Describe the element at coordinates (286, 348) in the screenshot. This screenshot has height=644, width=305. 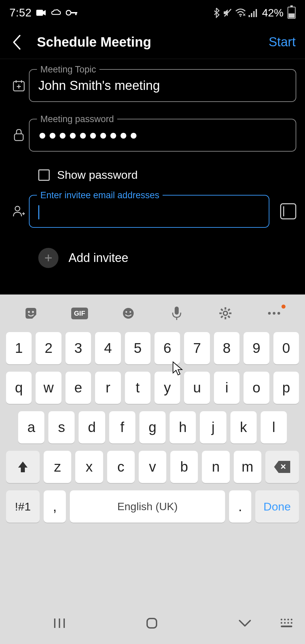
I see `key-0: 0` at that location.